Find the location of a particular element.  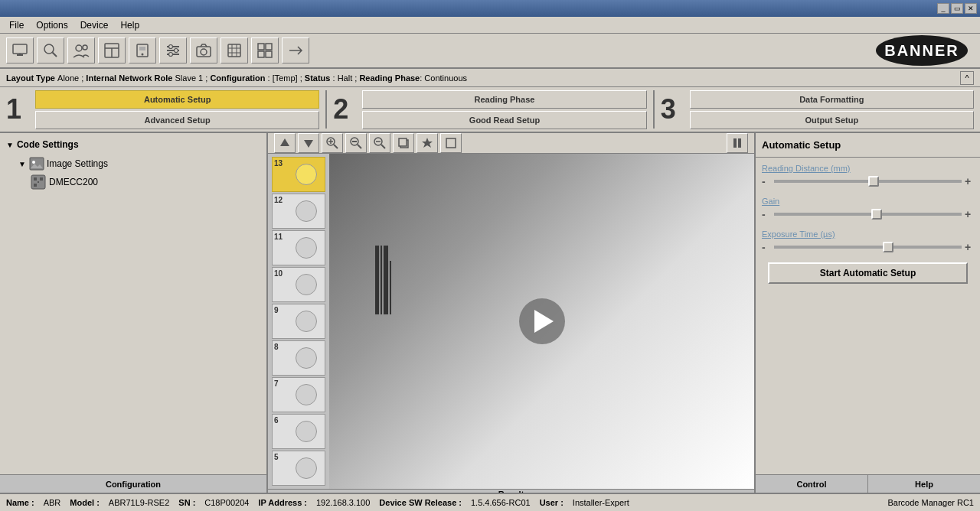

step-1-number: 1 is located at coordinates (18, 109).